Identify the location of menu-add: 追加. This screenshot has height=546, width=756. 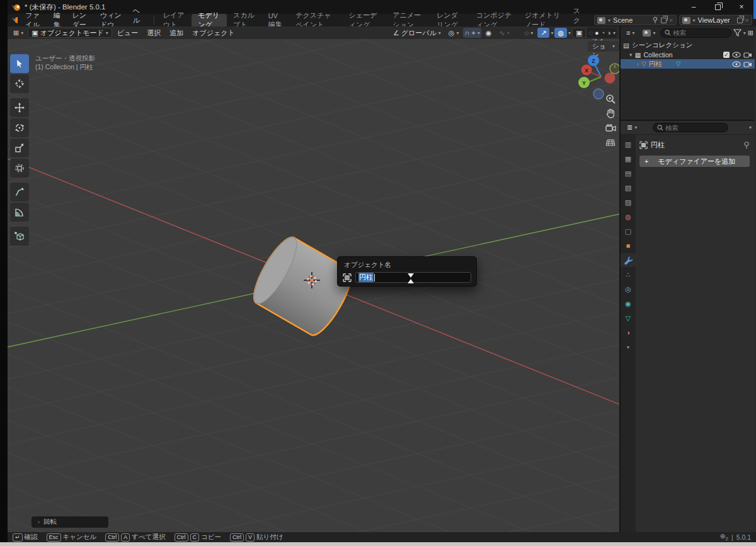
(176, 33).